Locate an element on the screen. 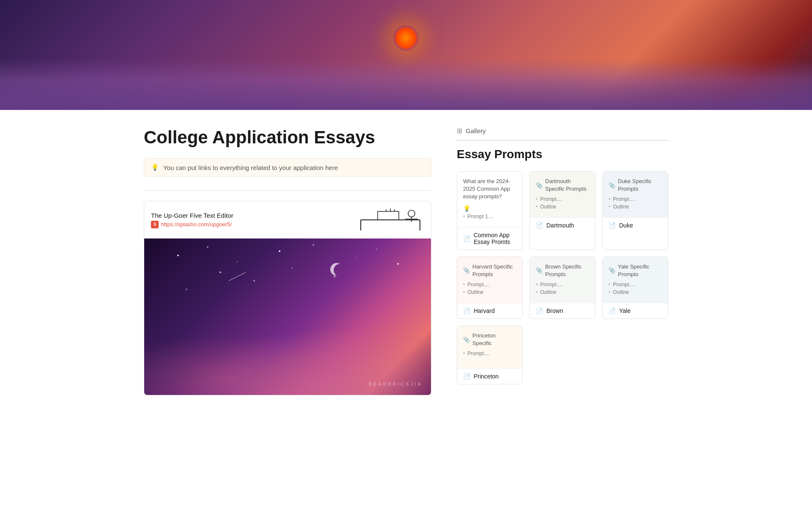  card-footer: 📄 Duke is located at coordinates (635, 225).